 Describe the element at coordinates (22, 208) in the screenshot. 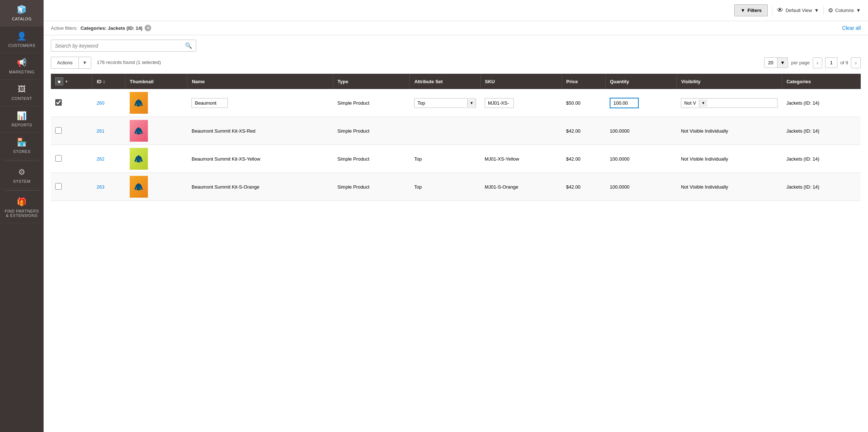

I see `sidebar-item-find-partners: 🎁 FIND PARTNERS & EXTENSIONS` at that location.